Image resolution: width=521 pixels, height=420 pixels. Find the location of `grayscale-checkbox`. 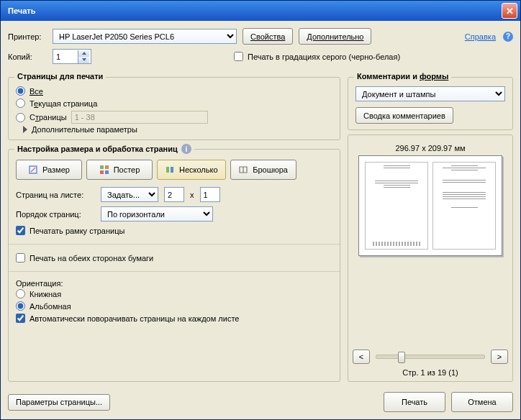

grayscale-checkbox is located at coordinates (239, 56).